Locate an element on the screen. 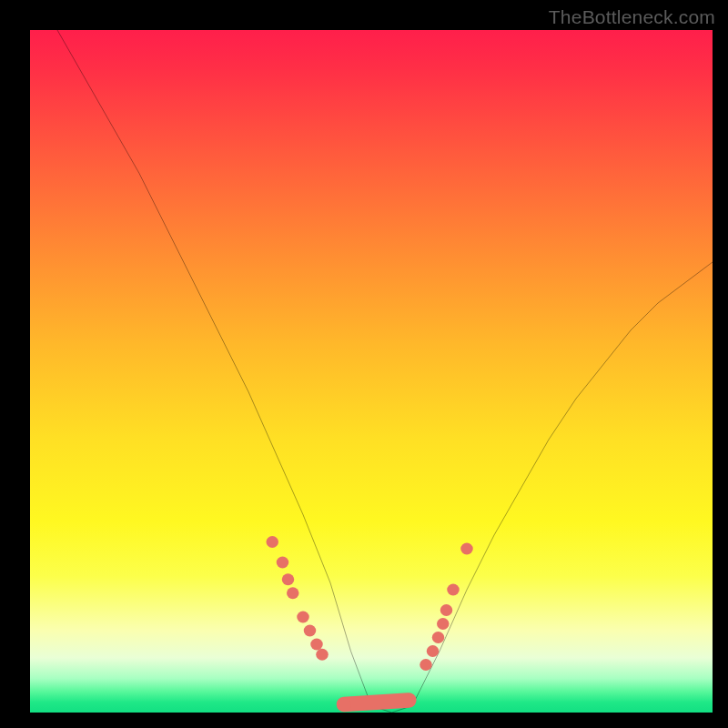 This screenshot has width=728, height=728. data-markers is located at coordinates (369, 623).